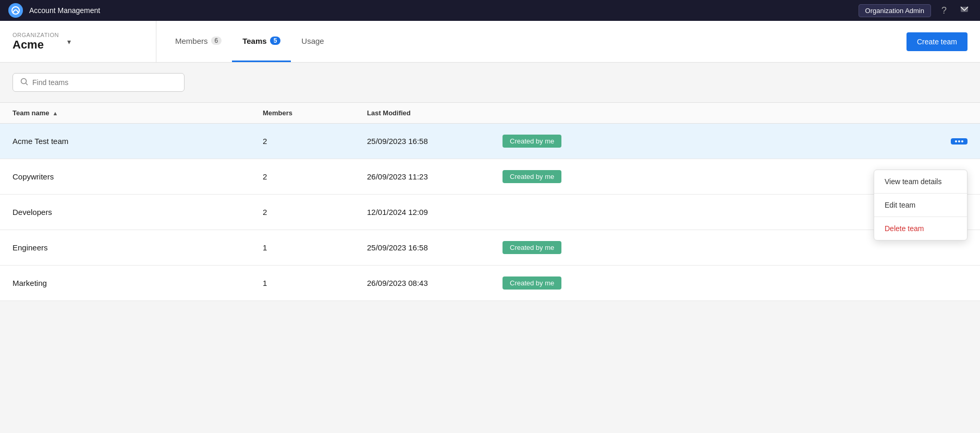 This screenshot has width=980, height=433. What do you see at coordinates (31, 113) in the screenshot?
I see `team-name-header-label: Team name` at bounding box center [31, 113].